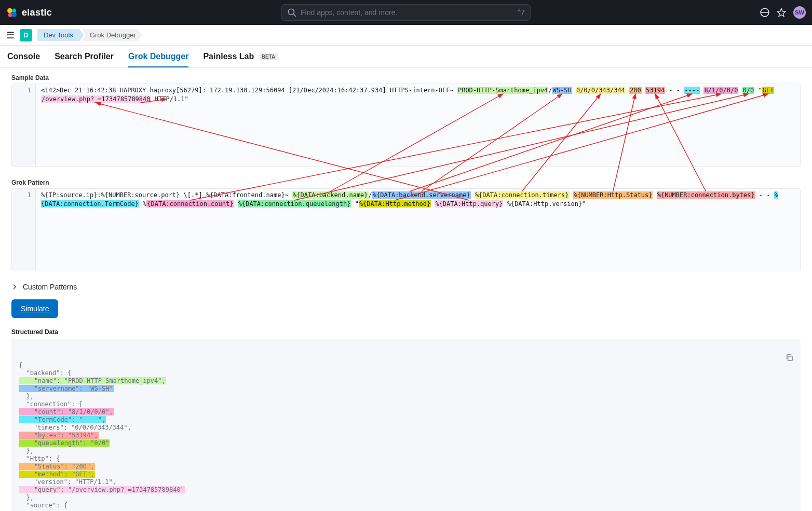 This screenshot has width=812, height=511. Describe the element at coordinates (406, 57) in the screenshot. I see `tool-tabs: Console Search Profiler Grok Debugger Pa…` at that location.